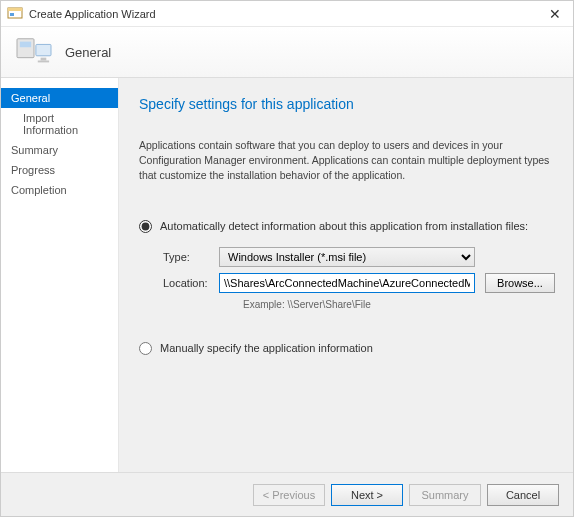 Image resolution: width=574 pixels, height=517 pixels. What do you see at coordinates (347, 283) in the screenshot?
I see `location-input` at bounding box center [347, 283].